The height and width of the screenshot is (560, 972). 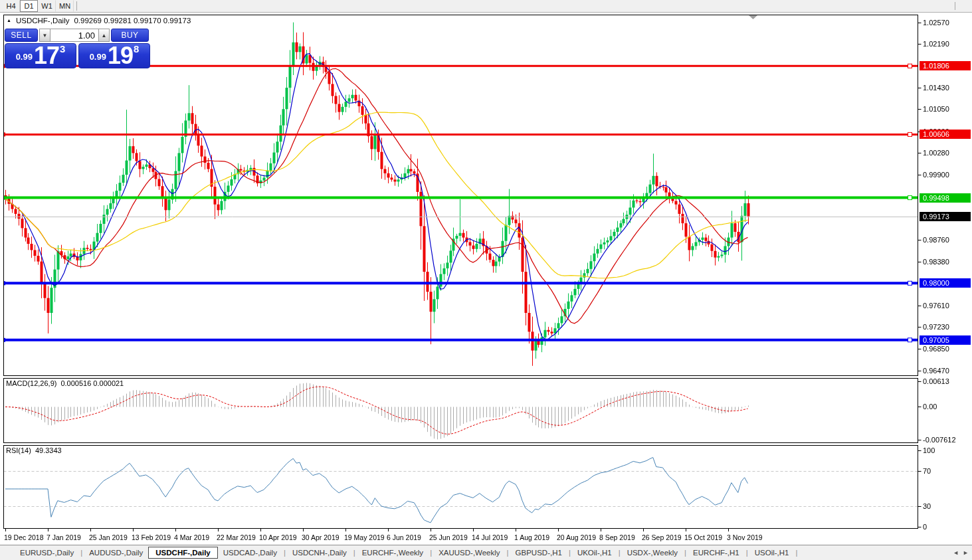 I want to click on tabbar-nav: ◄ ►, so click(x=961, y=553).